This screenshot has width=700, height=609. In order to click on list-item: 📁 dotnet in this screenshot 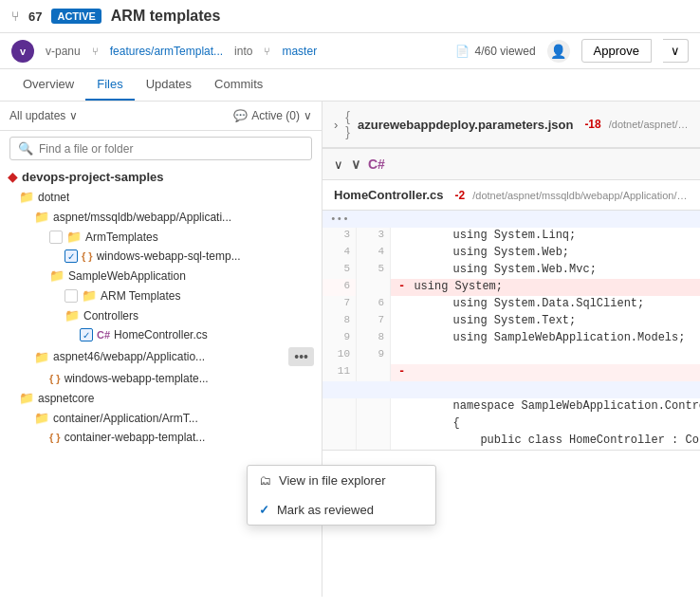, I will do `click(161, 197)`.